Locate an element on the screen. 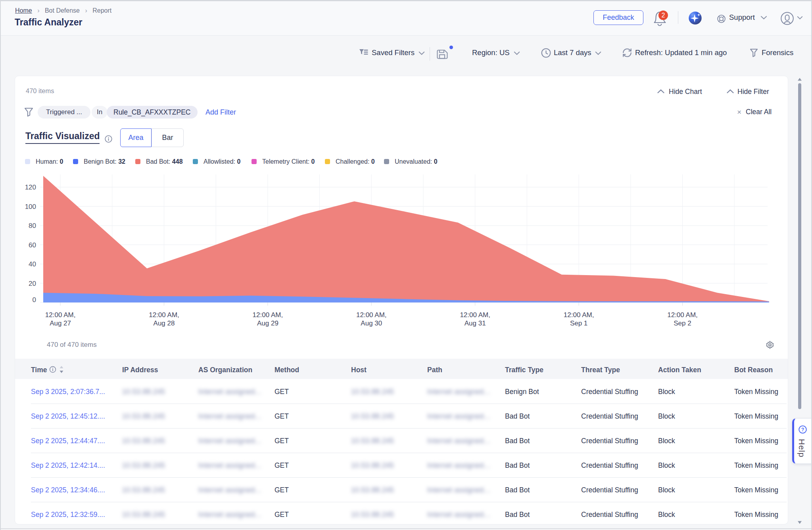 The image size is (812, 530). svg-text: Aug 31 is located at coordinates (475, 323).